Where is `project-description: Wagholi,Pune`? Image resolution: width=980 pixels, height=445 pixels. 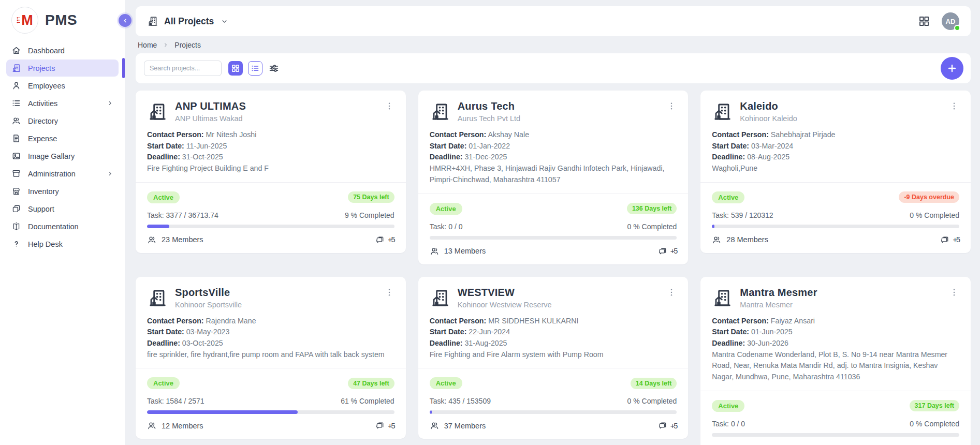
project-description: Wagholi,Pune is located at coordinates (836, 169).